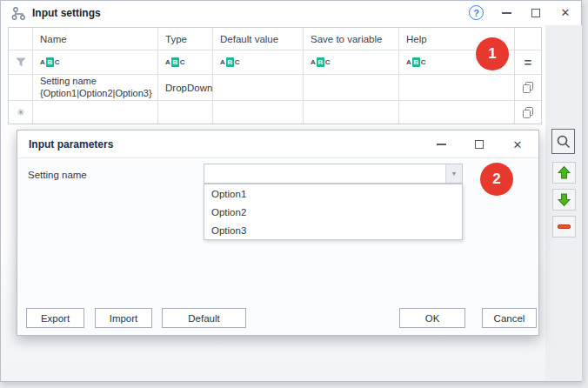  What do you see at coordinates (497, 179) in the screenshot?
I see `annotation-badge-2: 2` at bounding box center [497, 179].